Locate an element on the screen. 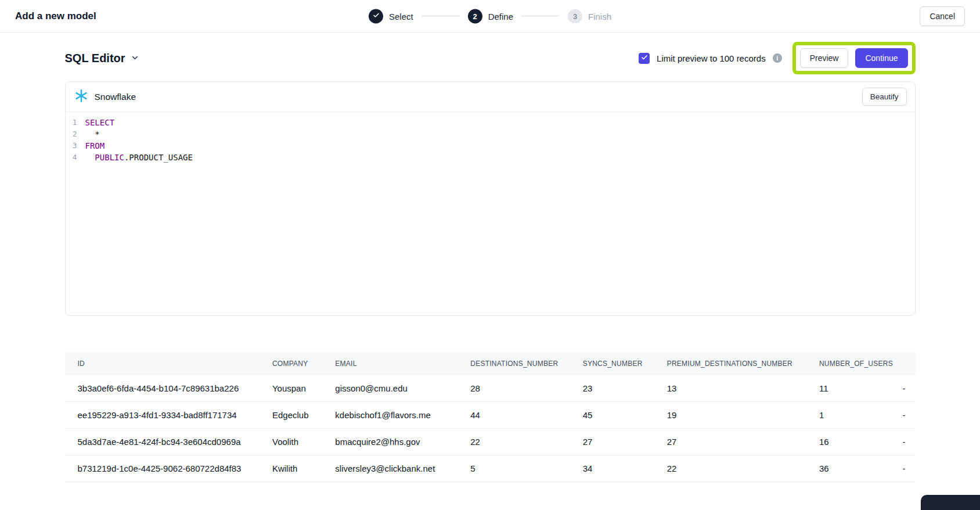 The image size is (980, 510). step-define-circle: 2 is located at coordinates (475, 16).